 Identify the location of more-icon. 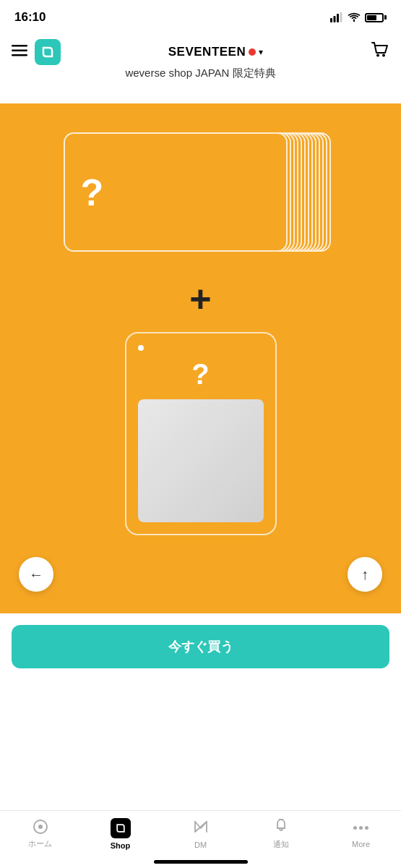
(361, 828).